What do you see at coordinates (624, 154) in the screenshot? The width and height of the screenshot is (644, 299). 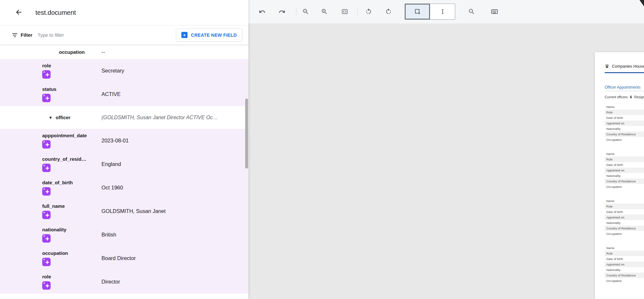 I see `doc-field-row: NameHARRISON, David John` at bounding box center [624, 154].